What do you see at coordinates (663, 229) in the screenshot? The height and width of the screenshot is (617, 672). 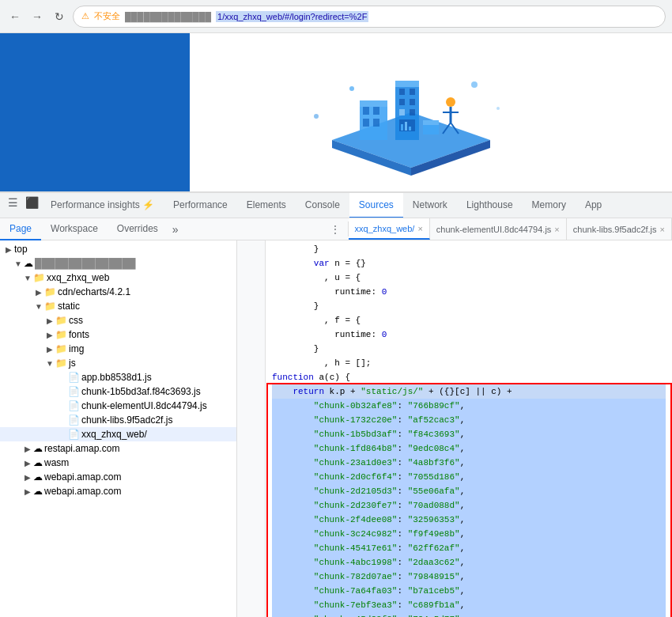 I see `close-file-tab-libs: ×` at bounding box center [663, 229].